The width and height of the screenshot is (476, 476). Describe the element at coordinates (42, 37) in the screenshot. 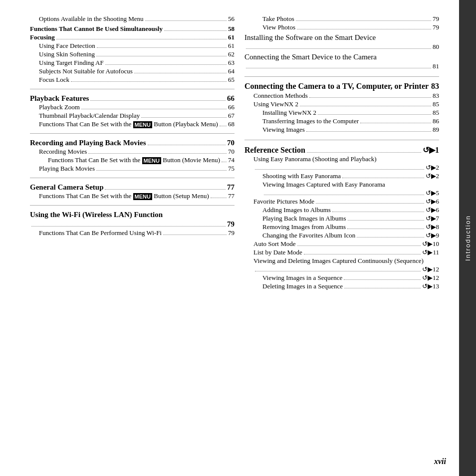

I see `toc-text: Focusing` at that location.